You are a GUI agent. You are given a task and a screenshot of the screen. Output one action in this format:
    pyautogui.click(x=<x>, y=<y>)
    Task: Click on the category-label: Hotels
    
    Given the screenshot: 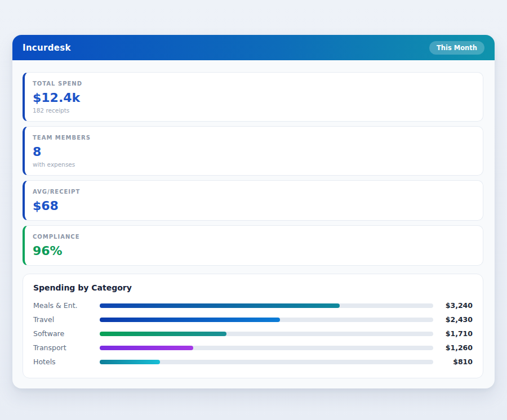 What is the action you would take?
    pyautogui.click(x=66, y=361)
    